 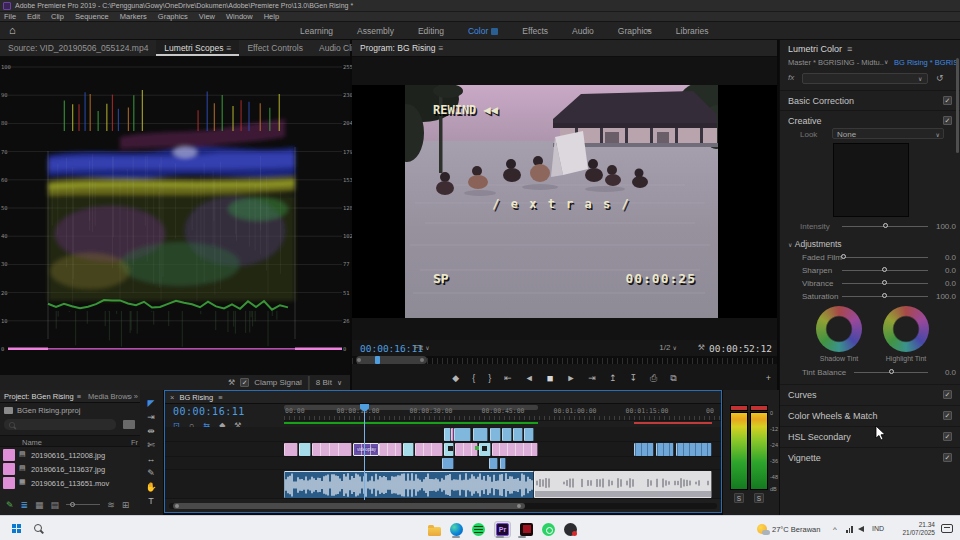 What do you see at coordinates (443, 464) in the screenshot?
I see `lane-a1` at bounding box center [443, 464].